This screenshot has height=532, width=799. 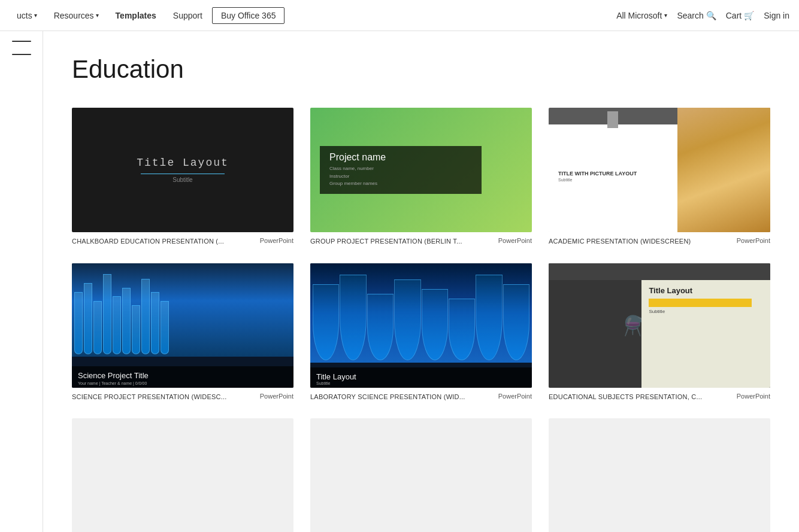 What do you see at coordinates (753, 241) in the screenshot?
I see `card-type-academic: PowerPoint` at bounding box center [753, 241].